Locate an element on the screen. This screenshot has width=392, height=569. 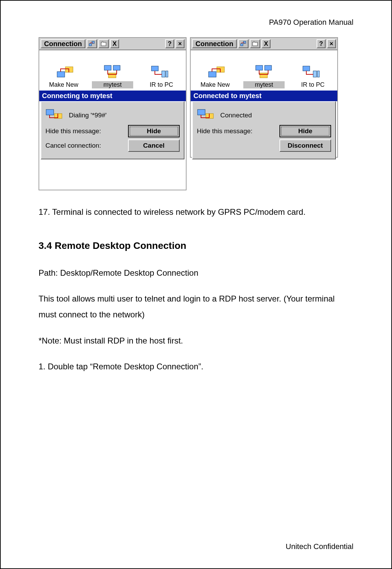
section-heading: 3.4 Remote Desktop Connection is located at coordinates (196, 246).